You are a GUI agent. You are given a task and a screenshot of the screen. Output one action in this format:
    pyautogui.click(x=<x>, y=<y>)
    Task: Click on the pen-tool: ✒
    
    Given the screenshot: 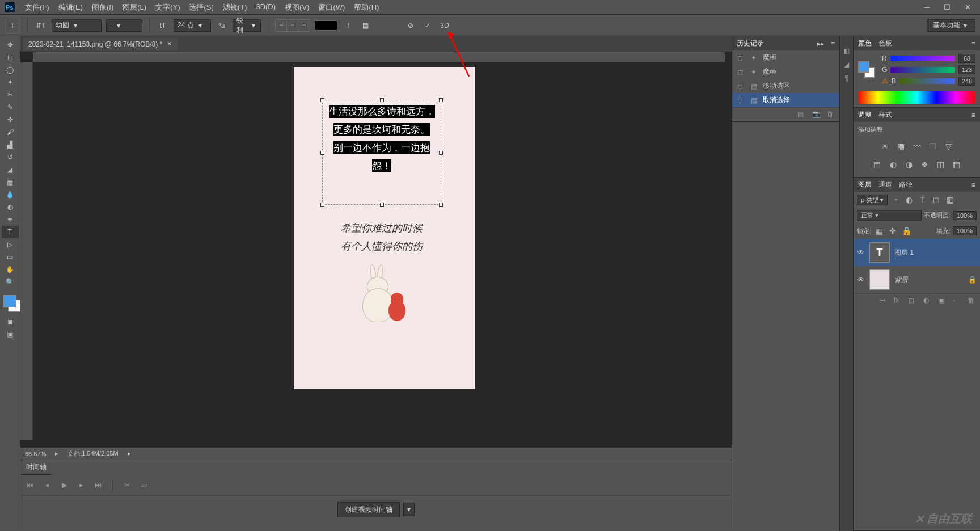 What is the action you would take?
    pyautogui.click(x=10, y=220)
    